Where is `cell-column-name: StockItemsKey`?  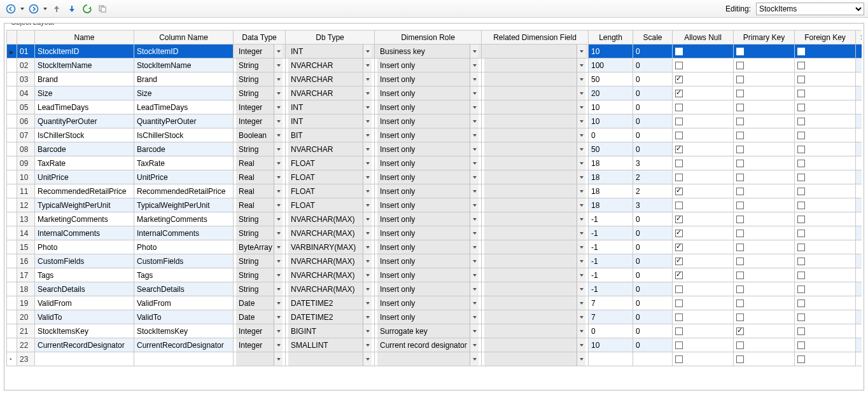
cell-column-name: StockItemsKey is located at coordinates (184, 331).